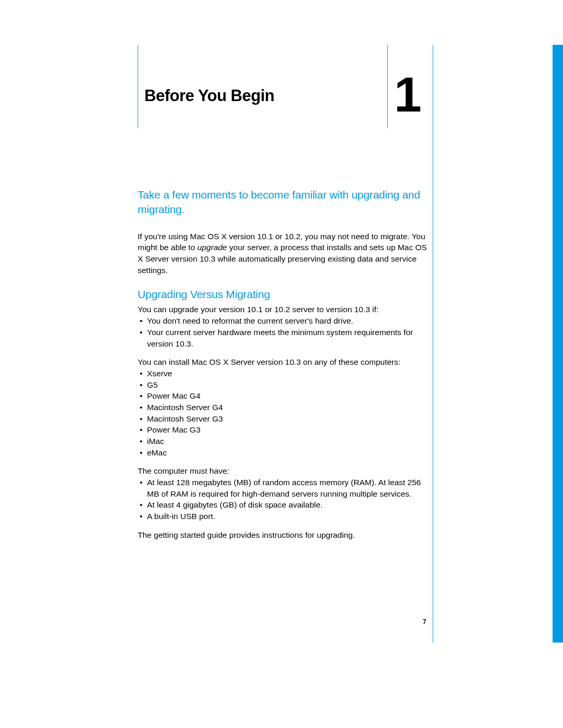  What do you see at coordinates (283, 471) in the screenshot?
I see `must-have-line: The computer must have:` at bounding box center [283, 471].